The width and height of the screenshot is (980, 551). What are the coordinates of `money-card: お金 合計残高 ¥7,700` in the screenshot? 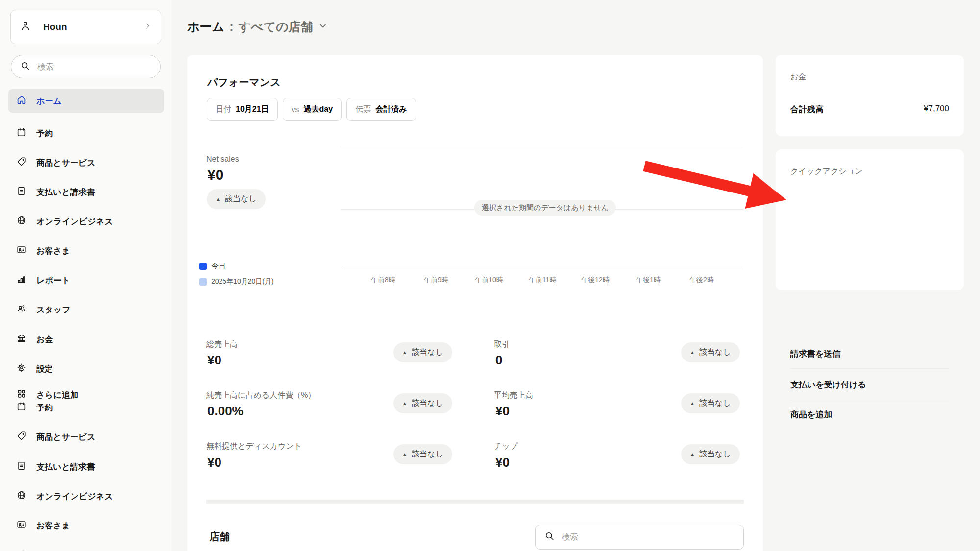 It's located at (870, 96).